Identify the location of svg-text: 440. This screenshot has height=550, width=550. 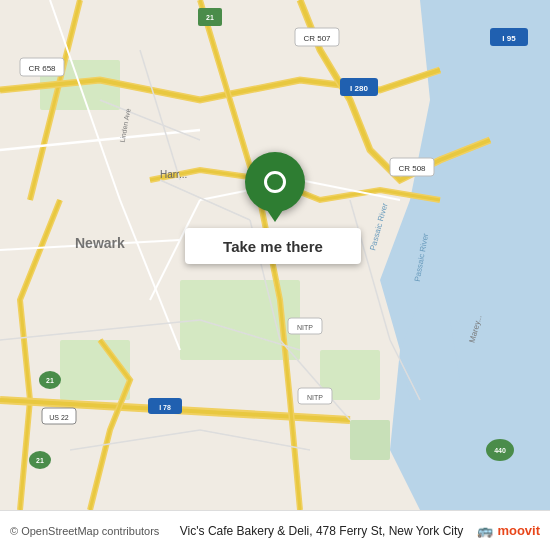
(500, 450).